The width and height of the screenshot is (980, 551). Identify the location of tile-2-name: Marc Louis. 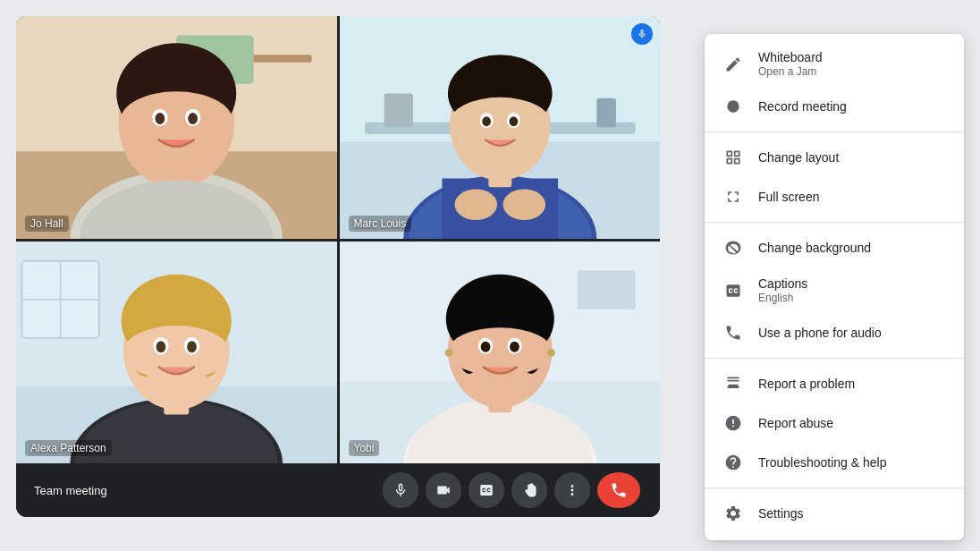
(381, 224).